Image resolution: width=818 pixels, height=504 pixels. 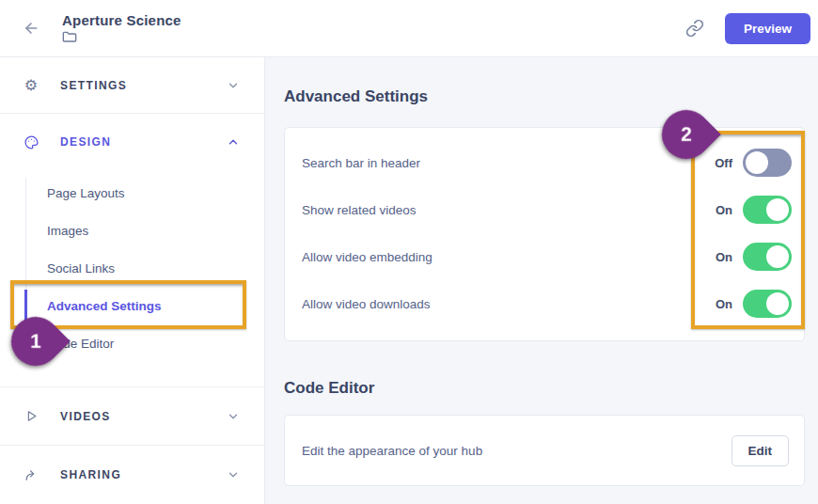 What do you see at coordinates (31, 86) in the screenshot?
I see `gear-icon: ⚙` at bounding box center [31, 86].